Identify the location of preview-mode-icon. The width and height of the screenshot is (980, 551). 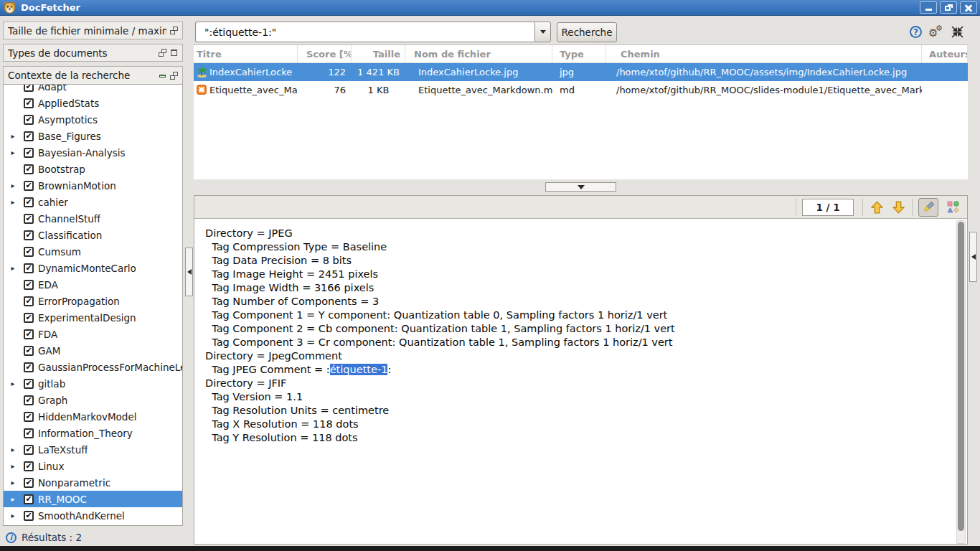
(953, 207).